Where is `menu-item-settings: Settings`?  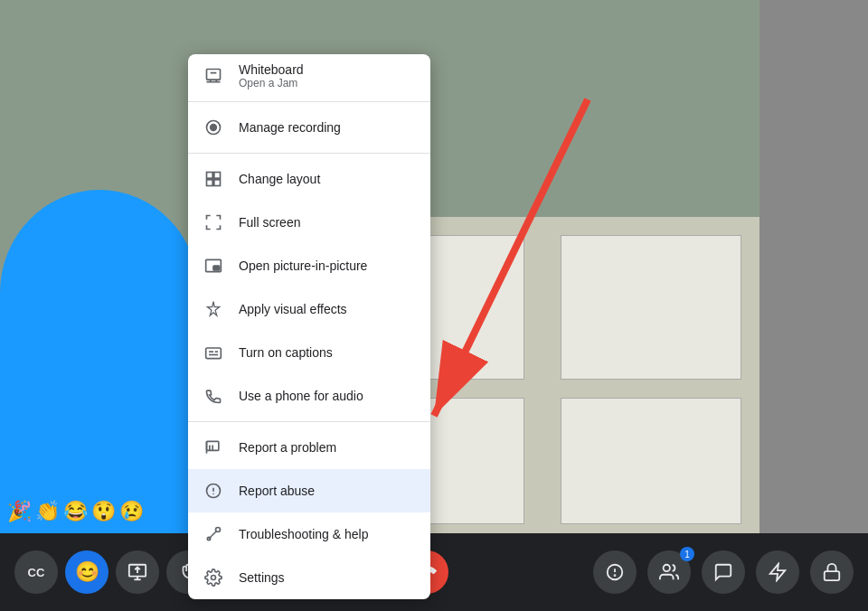
menu-item-settings: Settings is located at coordinates (309, 578).